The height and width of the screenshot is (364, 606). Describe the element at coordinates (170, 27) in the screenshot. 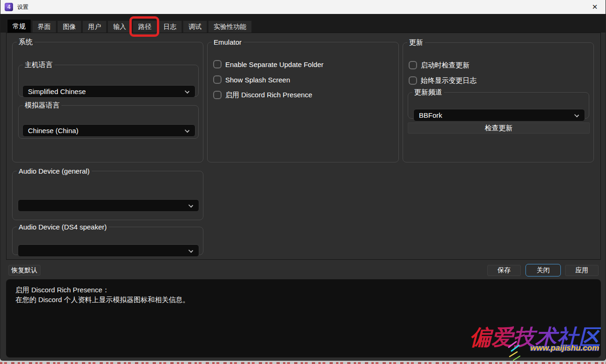

I see `tab-log: 日志` at that location.